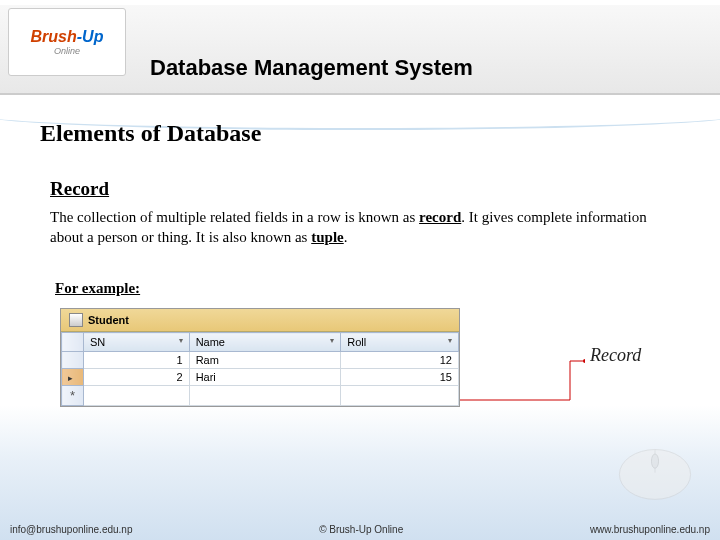 The width and height of the screenshot is (720, 540). What do you see at coordinates (361, 530) in the screenshot?
I see `footer-copyright: © Brush-Up Online` at bounding box center [361, 530].